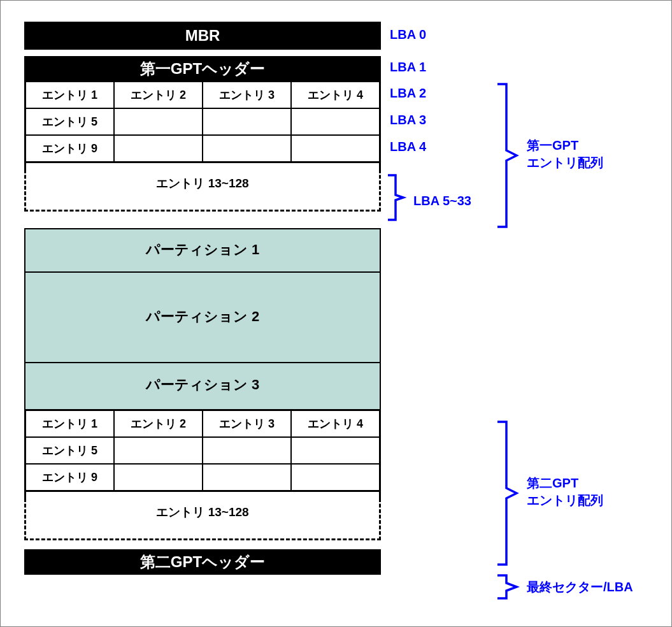 The height and width of the screenshot is (627, 672). I want to click on partition-2: パーティション 2, so click(203, 318).